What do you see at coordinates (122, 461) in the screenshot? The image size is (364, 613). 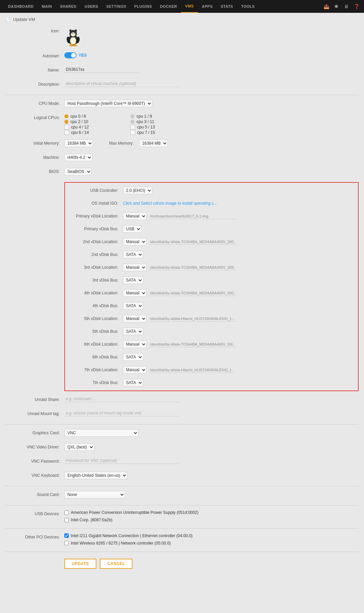 I see `vnc-password-input` at bounding box center [122, 461].